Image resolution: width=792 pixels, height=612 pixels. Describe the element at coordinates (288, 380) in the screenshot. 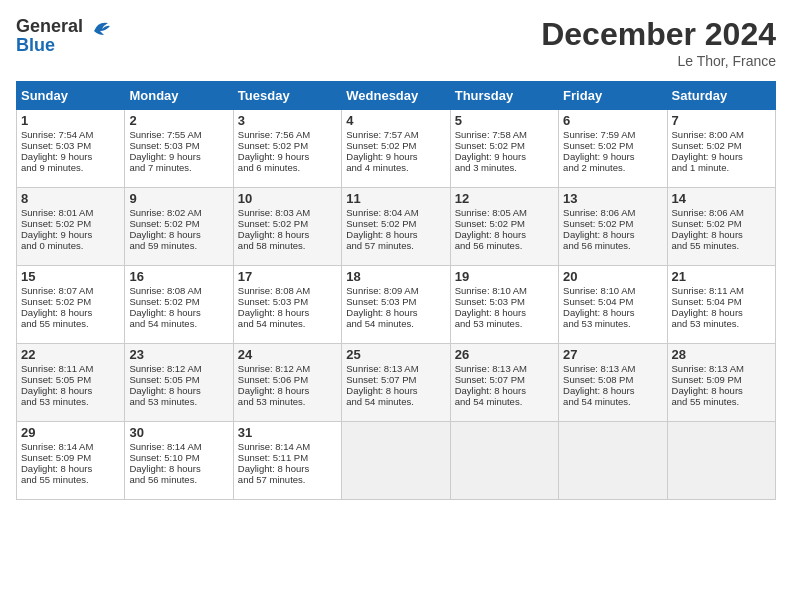

I see `day-info: Sunset: 5:06 PM` at that location.